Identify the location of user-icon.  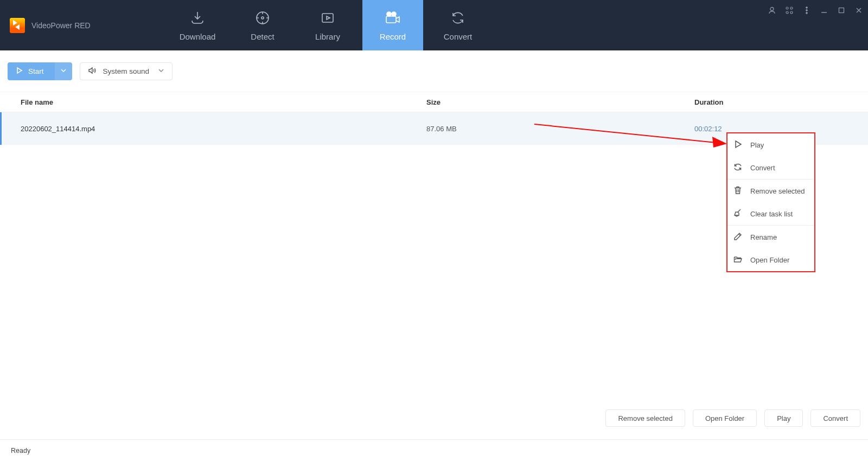
(772, 10).